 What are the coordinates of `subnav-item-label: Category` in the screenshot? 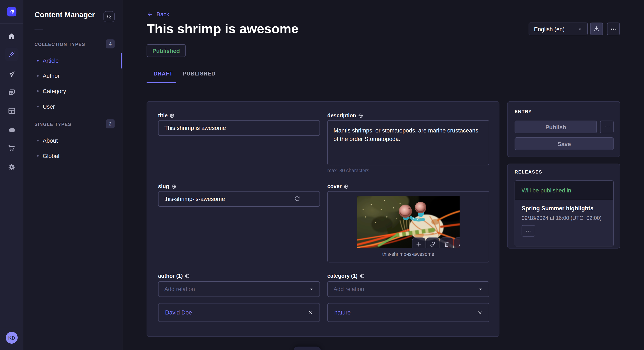 It's located at (54, 91).